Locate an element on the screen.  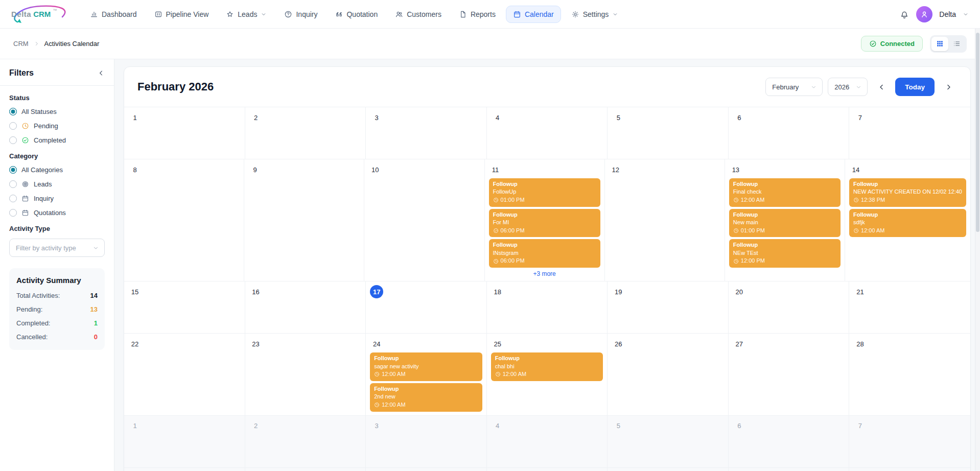
scrollbar-thumb is located at coordinates (978, 132).